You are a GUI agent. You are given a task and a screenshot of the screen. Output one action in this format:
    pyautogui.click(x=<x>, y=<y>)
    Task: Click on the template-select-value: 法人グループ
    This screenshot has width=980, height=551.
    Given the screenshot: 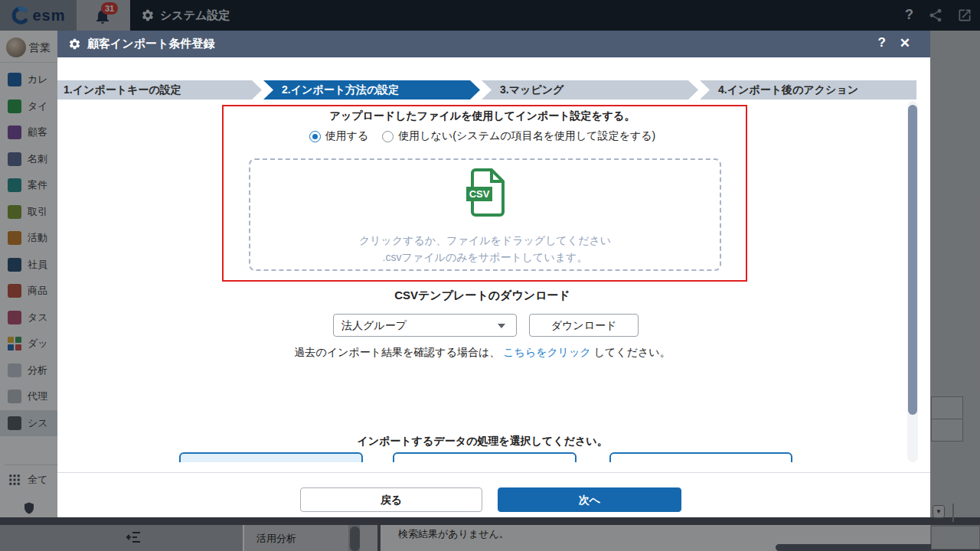 What is the action you would take?
    pyautogui.click(x=374, y=325)
    